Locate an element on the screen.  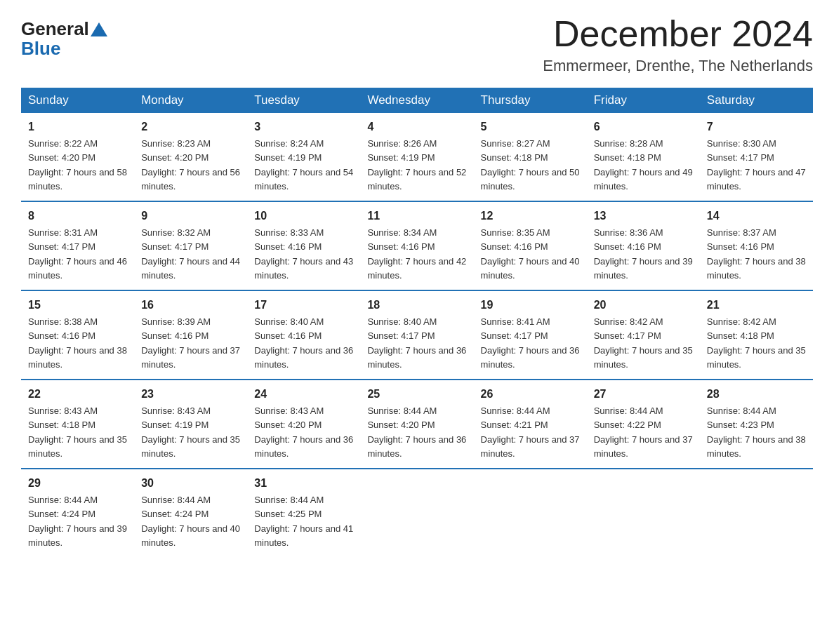
header-day-friday: Friday is located at coordinates (643, 100).